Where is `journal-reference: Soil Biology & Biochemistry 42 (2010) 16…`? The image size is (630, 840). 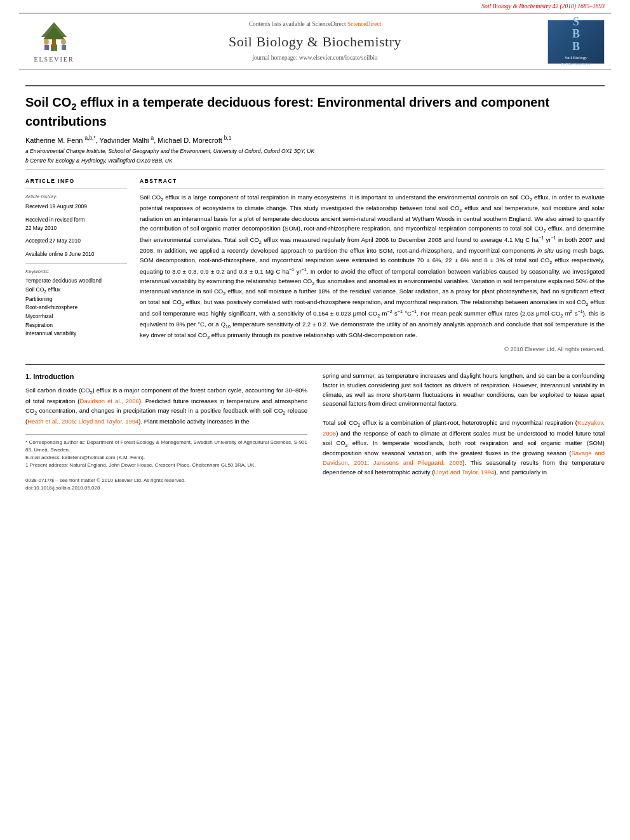
journal-reference: Soil Biology & Biochemistry 42 (2010) 16… is located at coordinates (315, 6).